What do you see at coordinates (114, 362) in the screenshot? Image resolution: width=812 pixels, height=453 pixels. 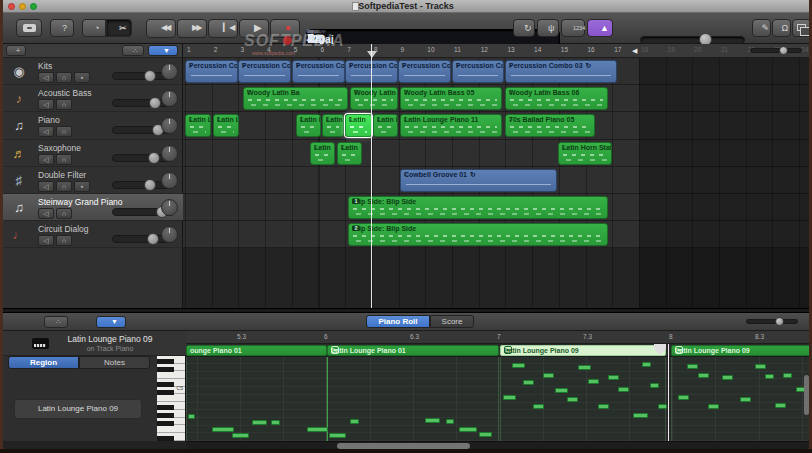 I see `tab-notes: Notes` at bounding box center [114, 362].